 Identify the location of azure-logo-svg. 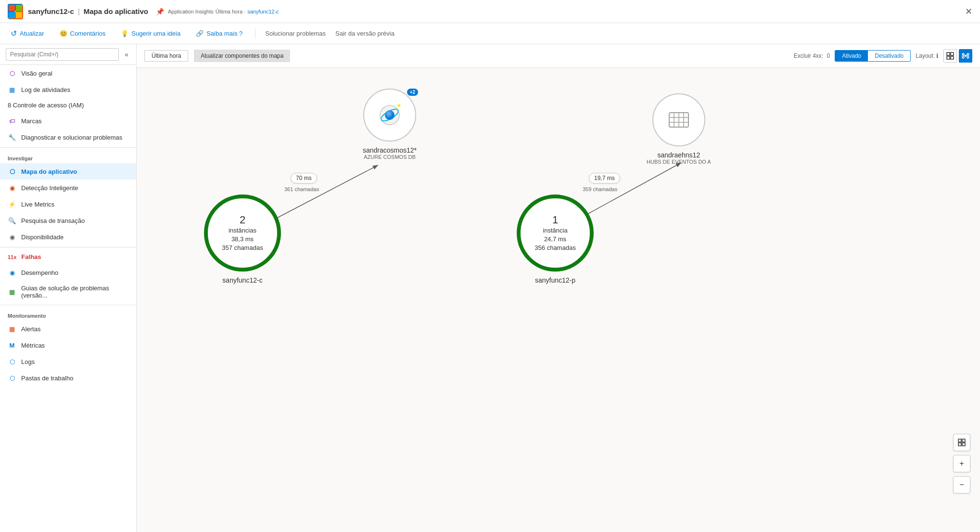
(15, 12).